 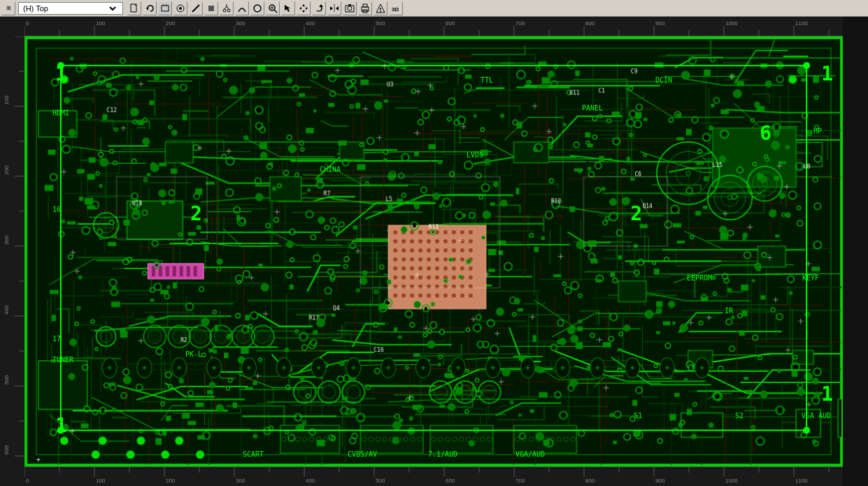 I want to click on cut-tool, so click(x=227, y=8).